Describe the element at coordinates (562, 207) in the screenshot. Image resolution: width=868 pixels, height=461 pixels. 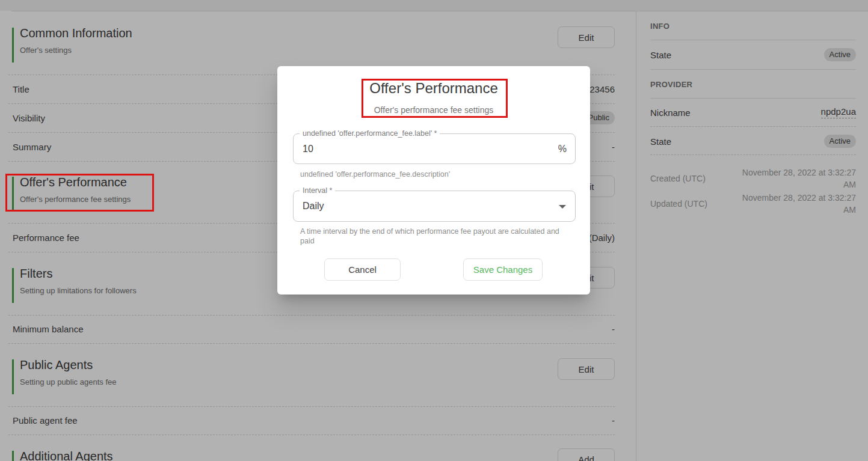
I see `chevron-down-icon` at that location.